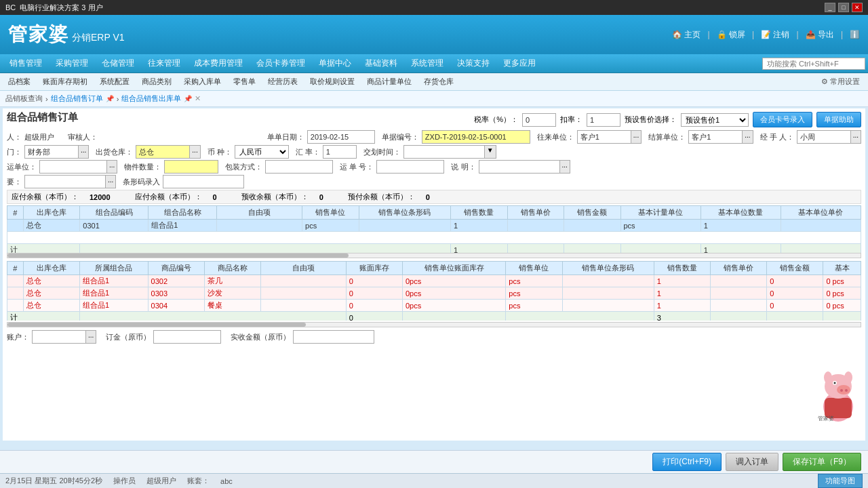 This screenshot has width=868, height=488. Describe the element at coordinates (822, 462) in the screenshot. I see `save-btn: 保存订单（F9）` at that location.